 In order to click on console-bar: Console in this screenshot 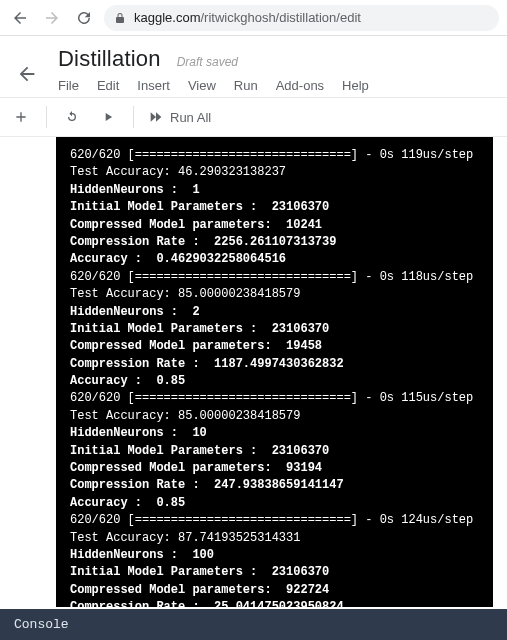, I will do `click(254, 624)`.